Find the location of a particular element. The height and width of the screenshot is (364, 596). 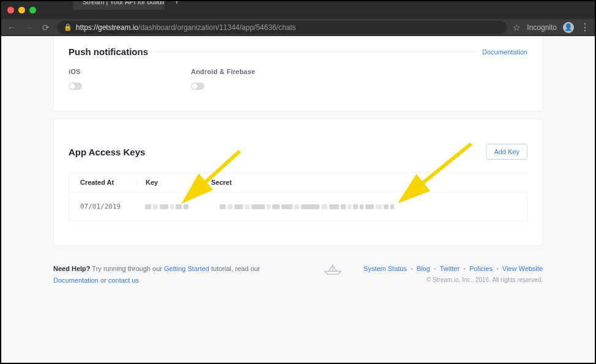

stream-boat-icon is located at coordinates (333, 269).